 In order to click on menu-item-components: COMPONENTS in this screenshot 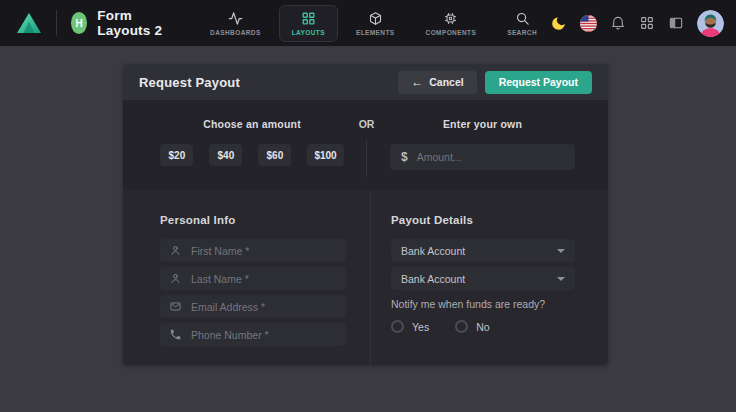, I will do `click(452, 24)`.